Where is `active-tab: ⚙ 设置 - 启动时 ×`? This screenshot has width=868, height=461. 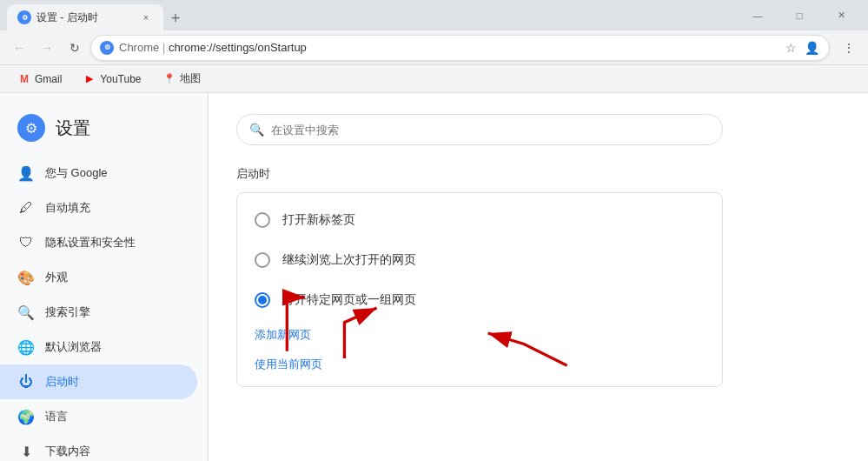
active-tab: ⚙ 设置 - 启动时 × is located at coordinates (85, 17).